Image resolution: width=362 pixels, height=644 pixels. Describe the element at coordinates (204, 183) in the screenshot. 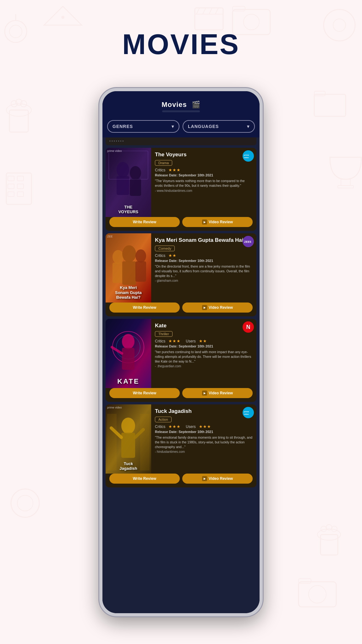

I see `review-text-voyeurs: "The Voyeurs wants nothing more than to …` at that location.